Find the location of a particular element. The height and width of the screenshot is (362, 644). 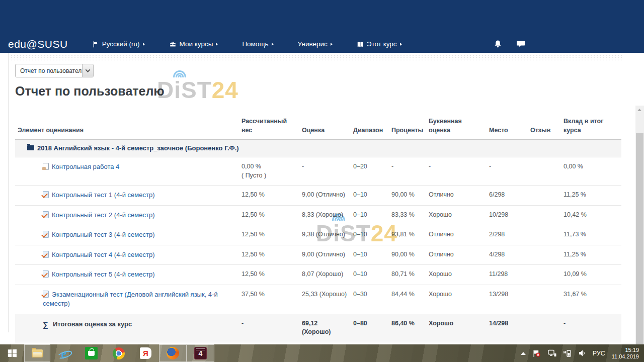

col-header-grade: Оценка is located at coordinates (328, 127).